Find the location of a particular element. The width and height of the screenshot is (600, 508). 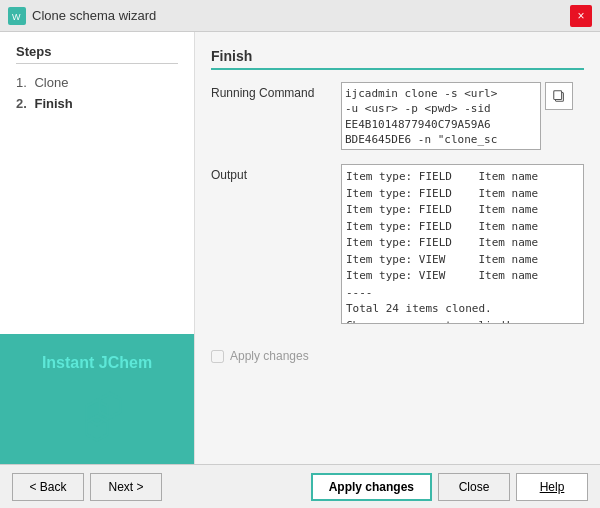

steps-list: 1. Clone 2. Finish is located at coordinates (97, 93).